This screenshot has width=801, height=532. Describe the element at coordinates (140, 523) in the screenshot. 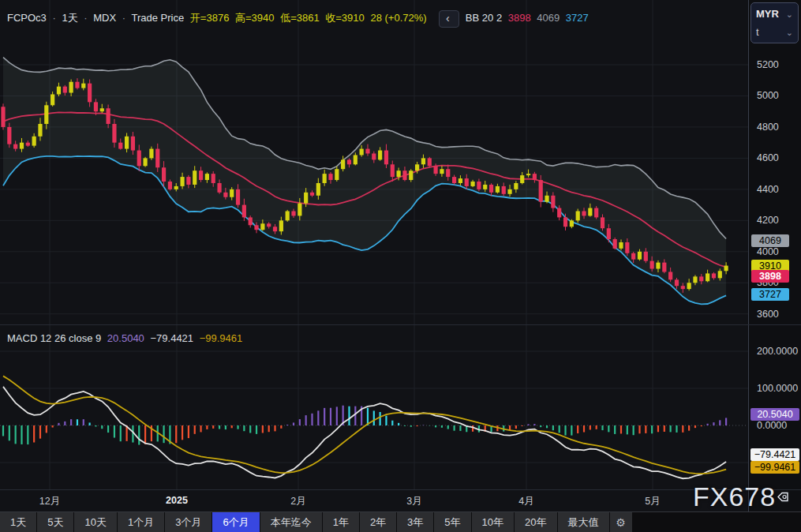

I see `range-button-1个月: 1个月` at that location.